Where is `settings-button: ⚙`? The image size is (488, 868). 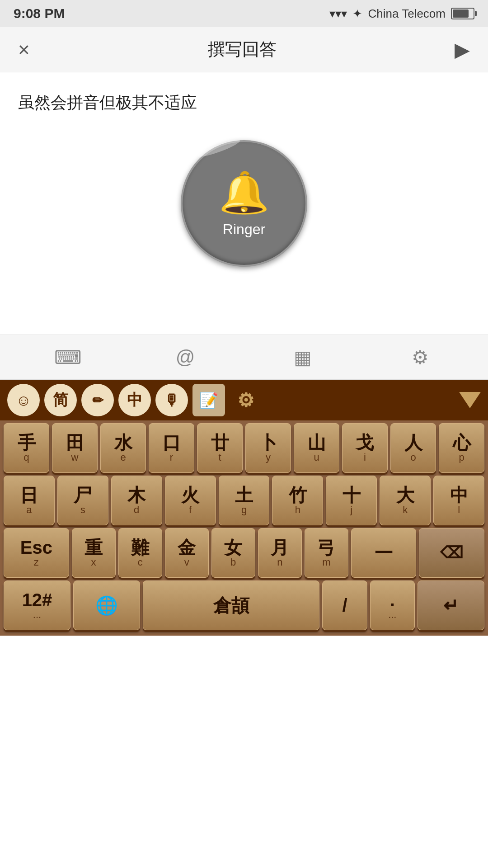
settings-button: ⚙ is located at coordinates (420, 357).